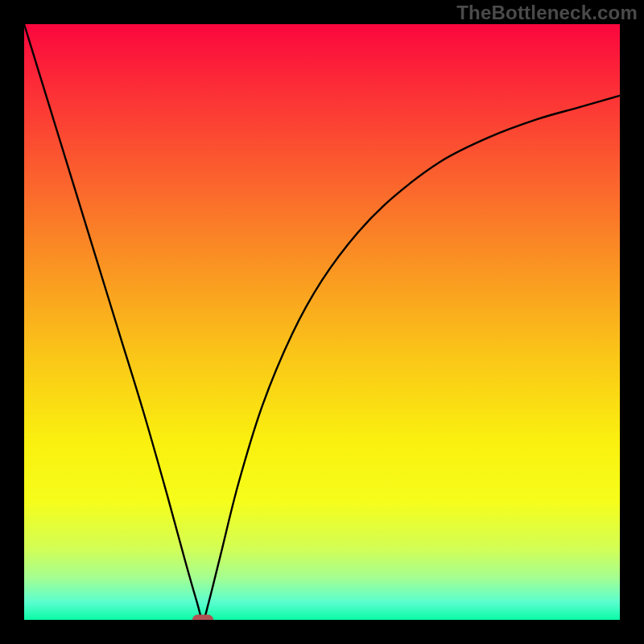 The image size is (644, 644). I want to click on watermark-text: TheBottleneck.com, so click(547, 13).